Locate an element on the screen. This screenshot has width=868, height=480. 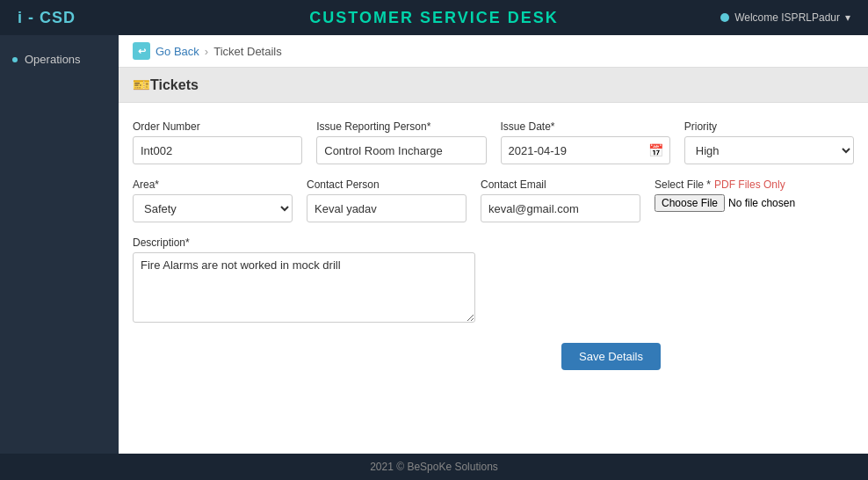
calendar-icon: 📅 is located at coordinates (655, 150).